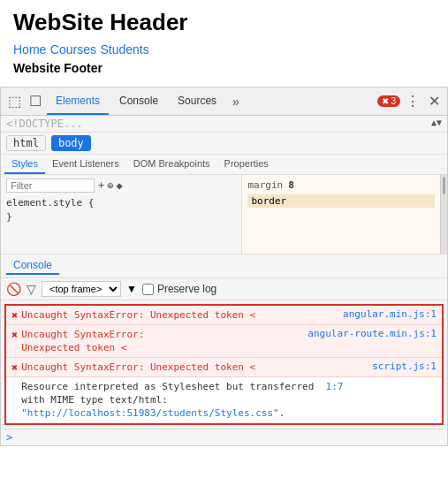 The height and width of the screenshot is (486, 448). I want to click on filter-icons: + ⊕ ◆, so click(110, 186).